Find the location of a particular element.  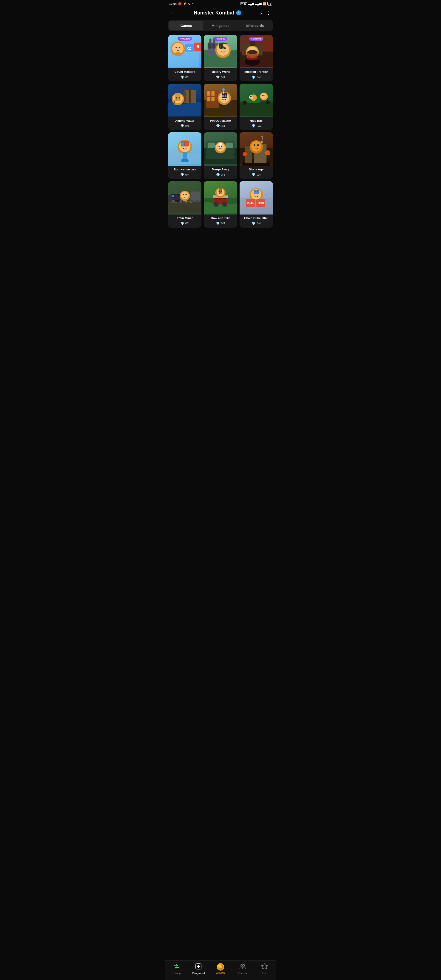

game-card-among-water: Among Water 💎 0/4 is located at coordinates (185, 107).